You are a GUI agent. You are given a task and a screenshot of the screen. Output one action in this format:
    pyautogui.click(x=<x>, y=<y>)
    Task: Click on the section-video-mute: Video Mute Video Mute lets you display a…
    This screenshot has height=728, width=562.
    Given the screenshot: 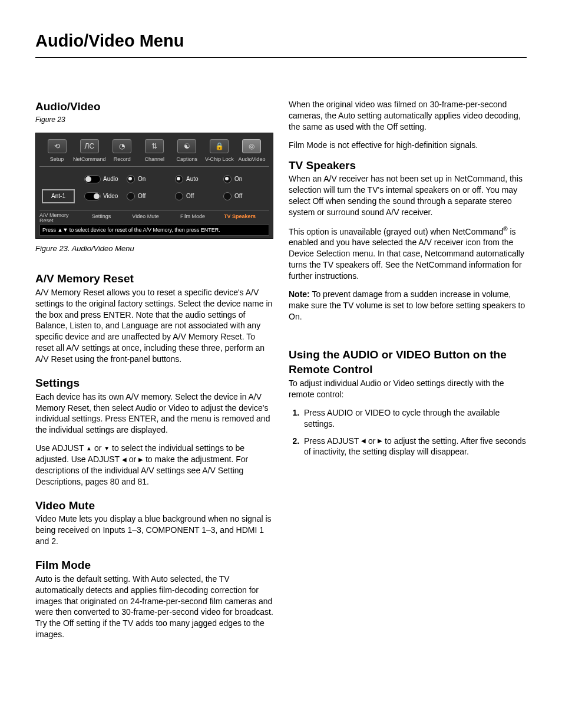 What is the action you would take?
    pyautogui.click(x=154, y=522)
    